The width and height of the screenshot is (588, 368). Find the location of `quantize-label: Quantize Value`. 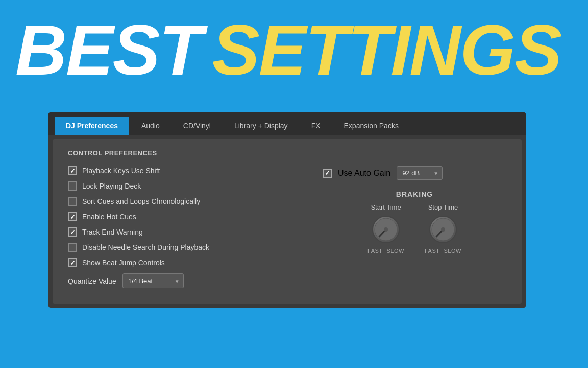

quantize-label: Quantize Value is located at coordinates (92, 281).